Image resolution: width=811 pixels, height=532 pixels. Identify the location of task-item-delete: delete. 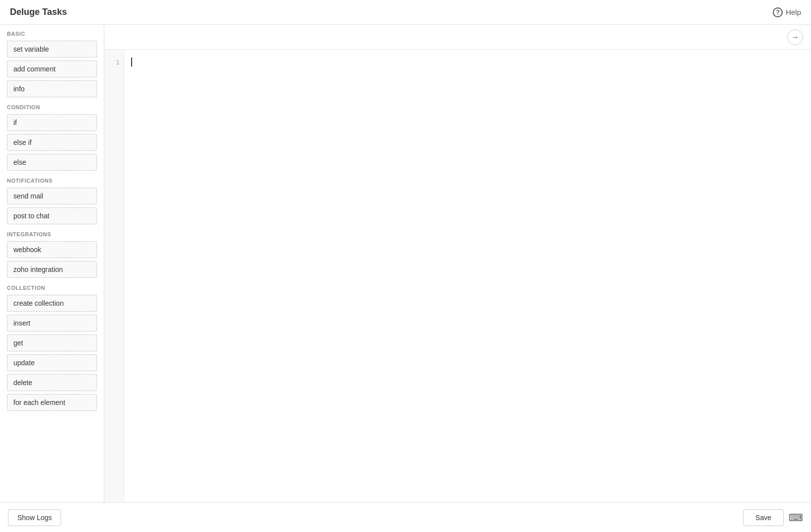
(52, 383).